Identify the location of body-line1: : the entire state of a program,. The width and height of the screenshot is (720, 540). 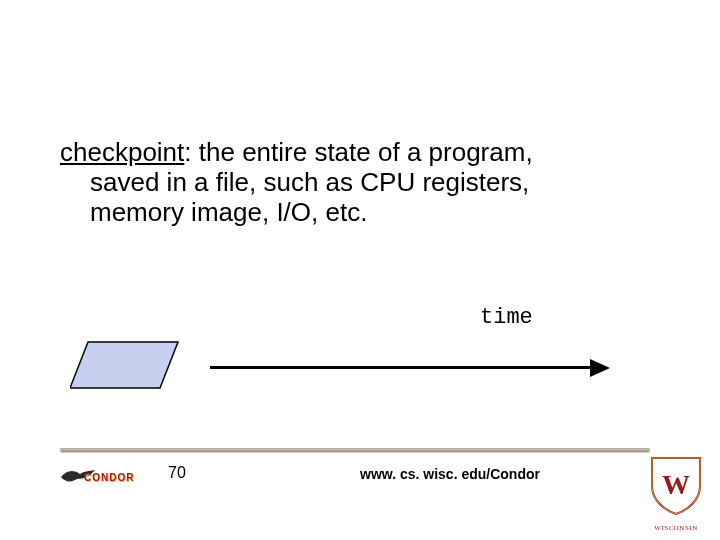
(358, 152).